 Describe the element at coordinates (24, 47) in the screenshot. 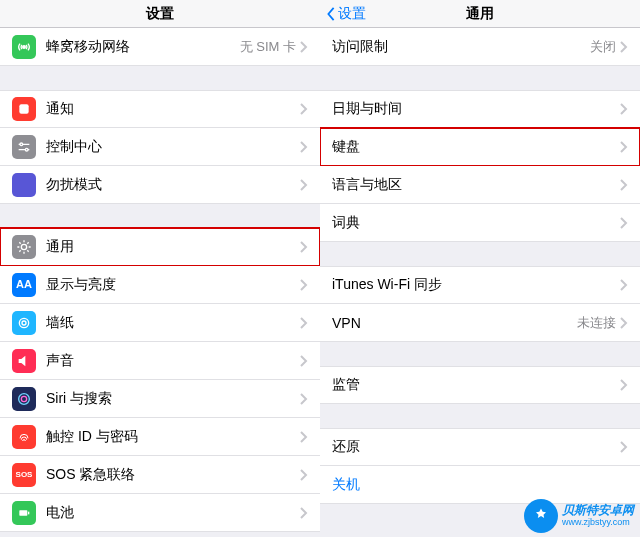

I see `cellular-icon` at that location.